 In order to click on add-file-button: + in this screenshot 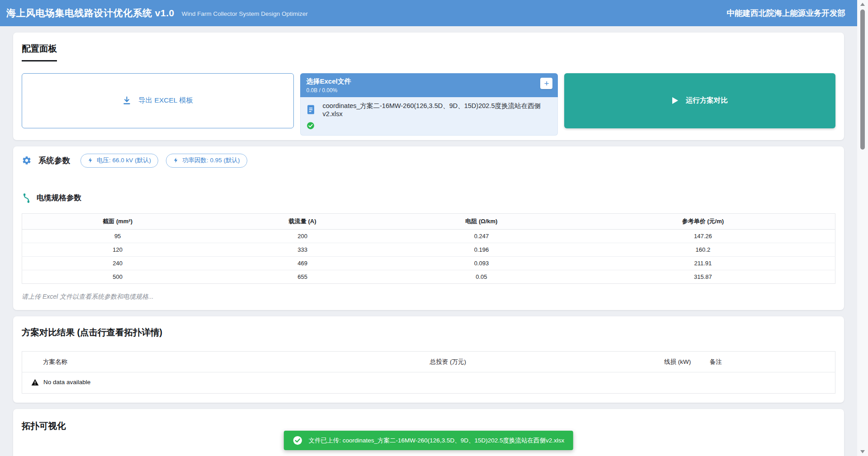, I will do `click(546, 83)`.